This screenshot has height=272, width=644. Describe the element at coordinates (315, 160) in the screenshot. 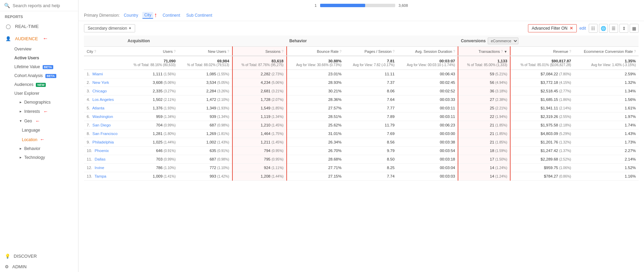

I see `bounce-rate-cell: 28.68%` at that location.